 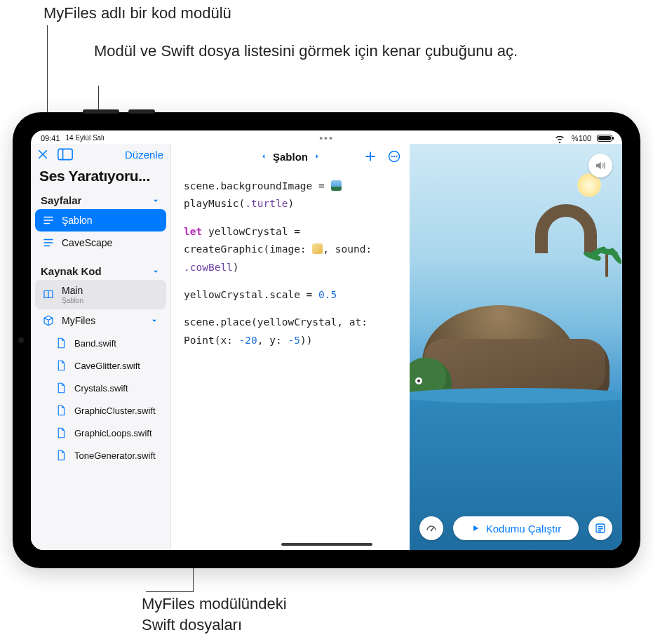 I want to click on module-item-label: MyFiles, so click(x=102, y=321).